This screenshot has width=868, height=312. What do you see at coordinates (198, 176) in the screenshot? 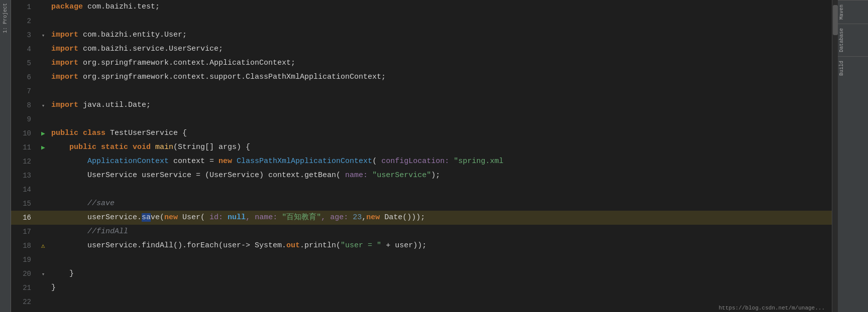
I see `code-token: UserService userService = (UserService) …` at bounding box center [198, 176].